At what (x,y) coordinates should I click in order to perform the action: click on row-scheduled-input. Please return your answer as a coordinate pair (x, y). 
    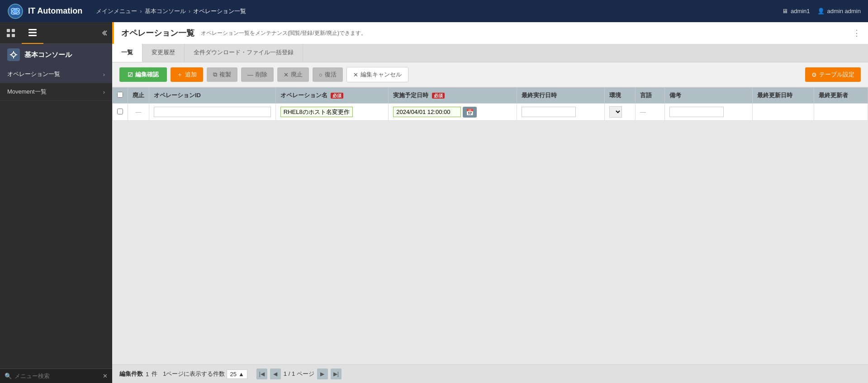
    Looking at the image, I should click on (427, 112).